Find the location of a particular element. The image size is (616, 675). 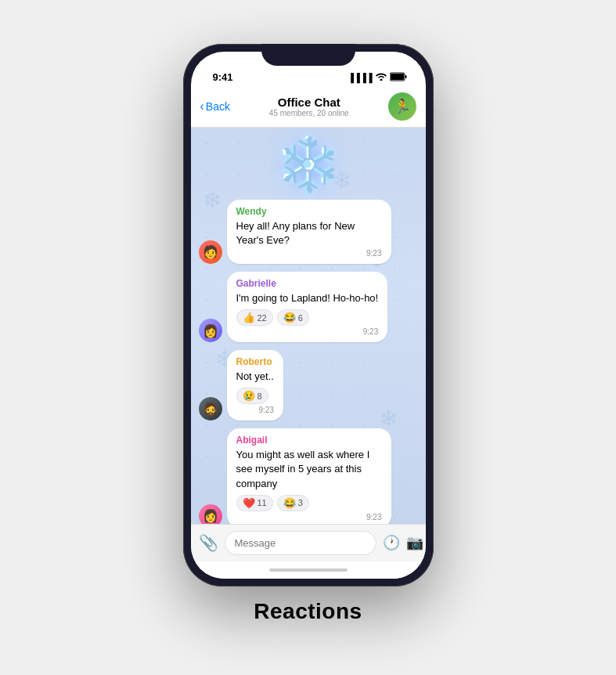

message-row: 👩 Gabrielle I'm going to Lapland! Ho-ho-… is located at coordinates (308, 307).